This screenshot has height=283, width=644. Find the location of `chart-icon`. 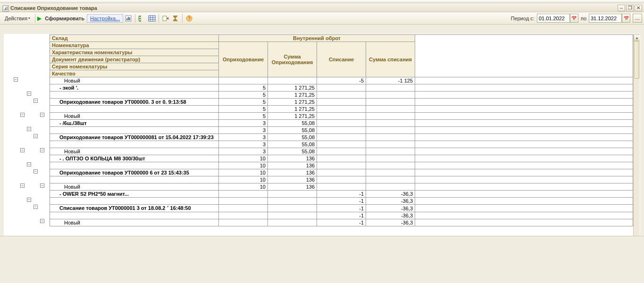

chart-icon is located at coordinates (128, 18).